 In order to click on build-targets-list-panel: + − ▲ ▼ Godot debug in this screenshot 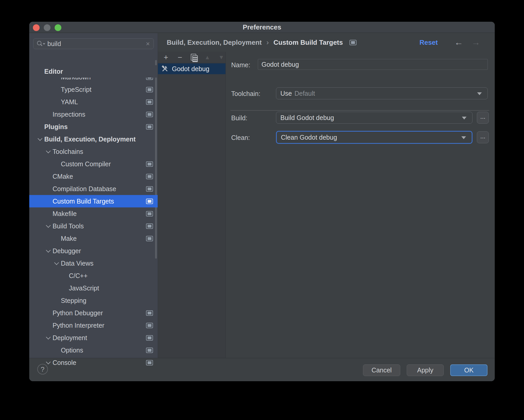, I will do `click(192, 205)`.